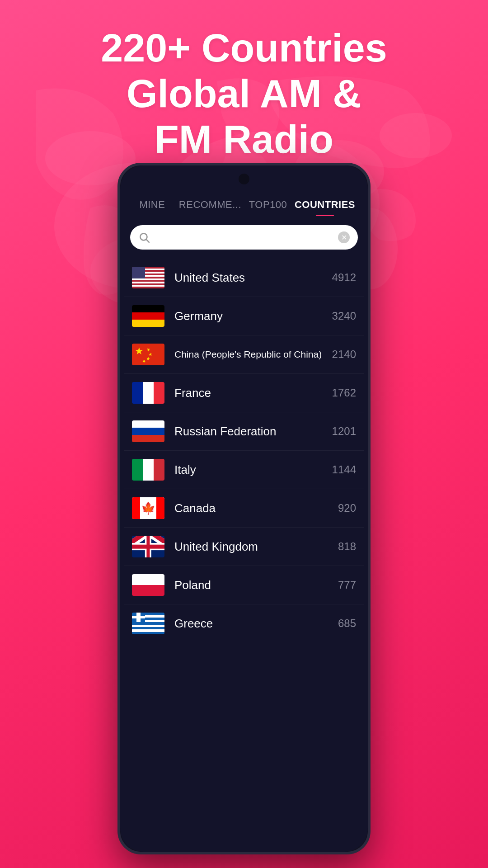 This screenshot has height=868, width=488. What do you see at coordinates (344, 431) in the screenshot?
I see `country-count-ru: 1201` at bounding box center [344, 431].